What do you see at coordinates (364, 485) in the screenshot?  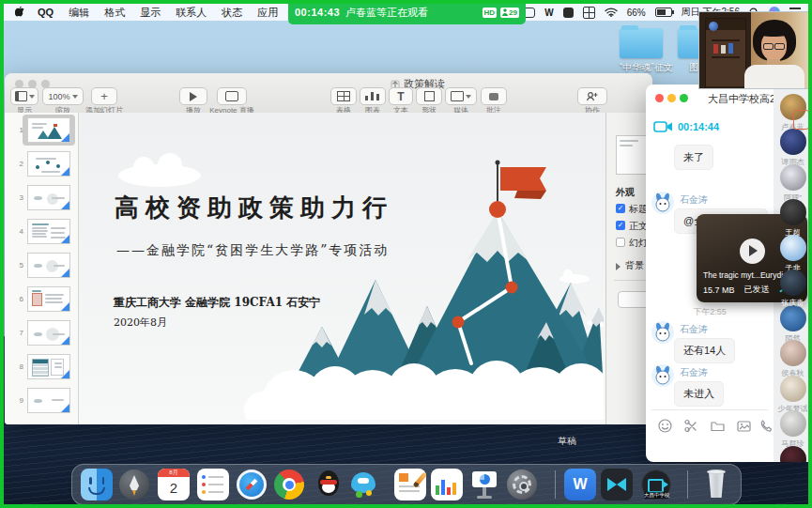 I see `dock-wechat-work-icon` at bounding box center [364, 485].